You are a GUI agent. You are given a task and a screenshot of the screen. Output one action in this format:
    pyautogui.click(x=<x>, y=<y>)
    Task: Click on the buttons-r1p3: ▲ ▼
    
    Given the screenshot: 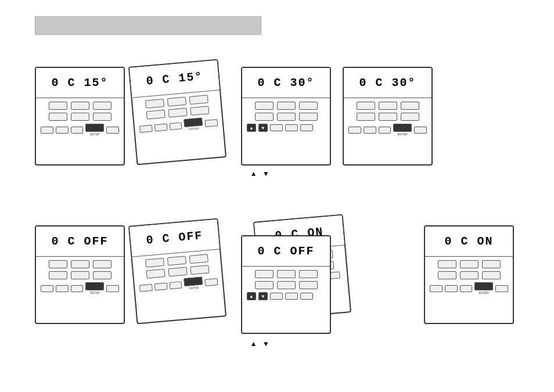 What is the action you would take?
    pyautogui.click(x=286, y=131)
    